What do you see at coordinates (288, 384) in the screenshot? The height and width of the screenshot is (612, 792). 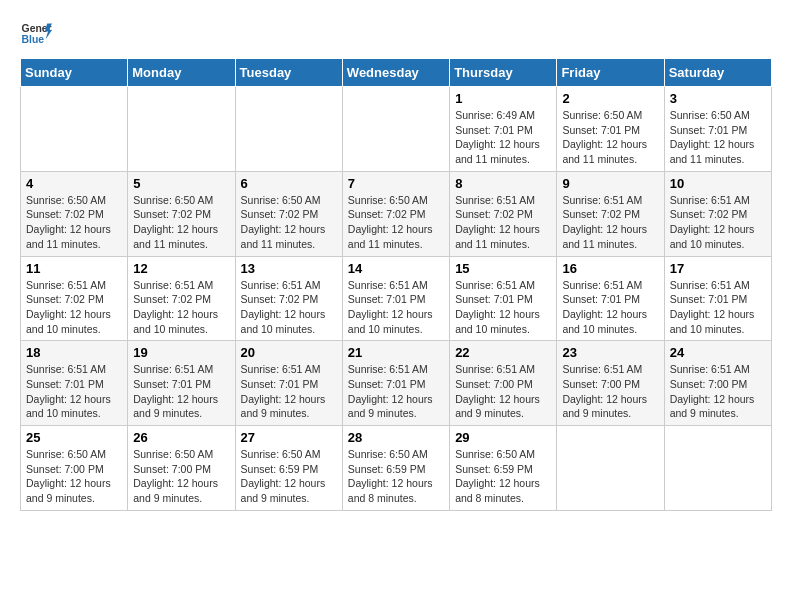 I see `calendar-cell: 20Sunrise: 6:51 AM Sunset: 7:01 PM Dayli…` at bounding box center [288, 384].